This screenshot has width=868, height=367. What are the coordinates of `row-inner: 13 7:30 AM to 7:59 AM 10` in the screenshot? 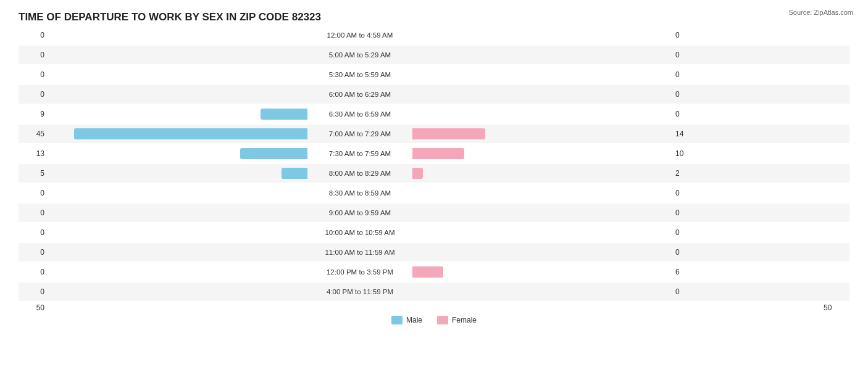 It's located at (434, 154).